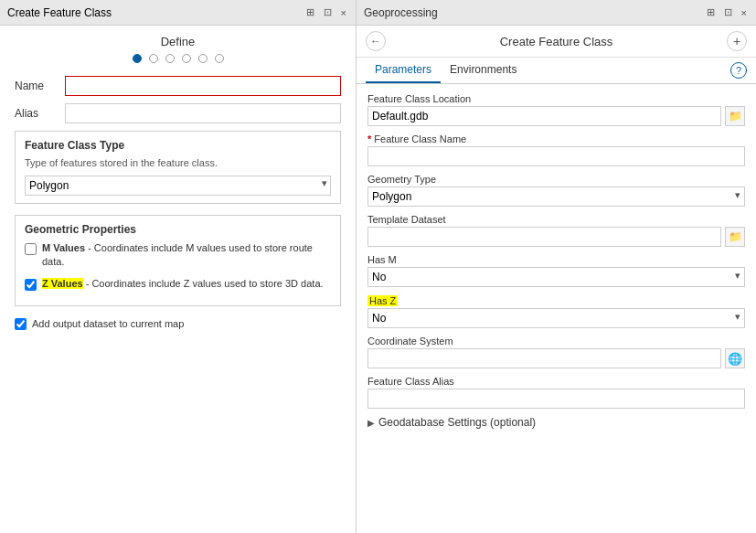 This screenshot has width=756, height=533. Describe the element at coordinates (376, 41) in the screenshot. I see `back-icon: ←` at that location.